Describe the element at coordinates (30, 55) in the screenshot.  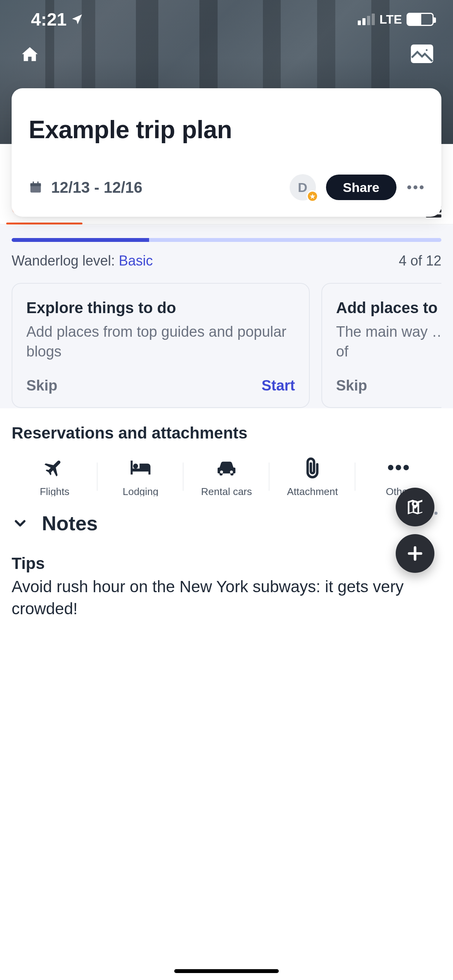
I see `home-icon` at that location.